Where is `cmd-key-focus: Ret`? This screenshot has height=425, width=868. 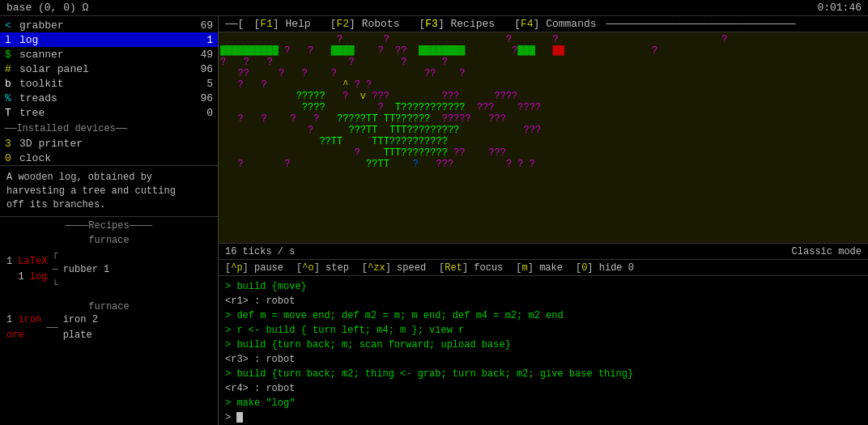 cmd-key-focus: Ret is located at coordinates (453, 268).